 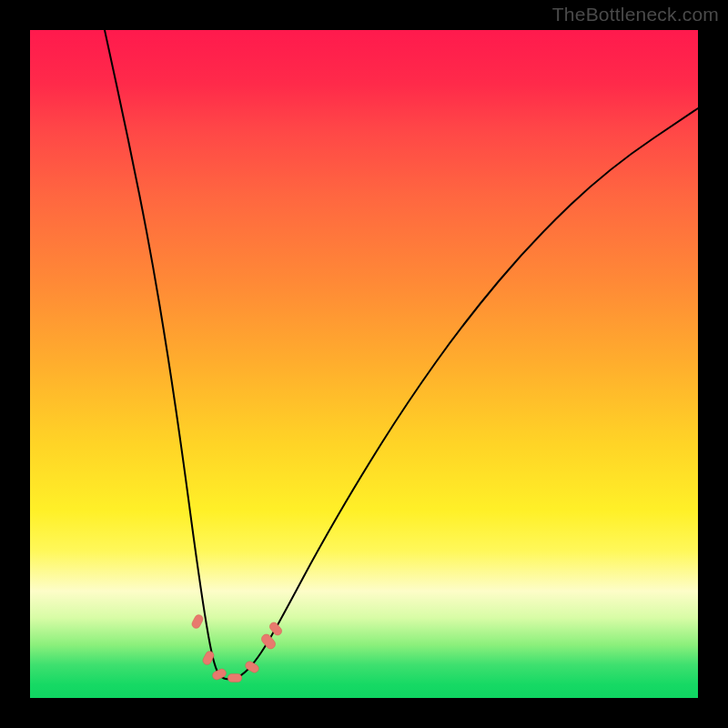 What do you see at coordinates (237, 648) in the screenshot?
I see `valley-markers` at bounding box center [237, 648].